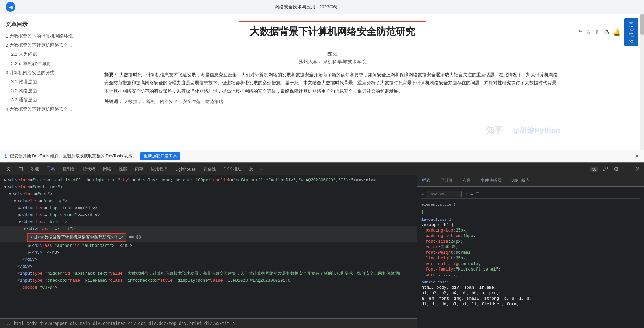 The image size is (644, 328). I want to click on tab-performance: 性能, so click(123, 169).